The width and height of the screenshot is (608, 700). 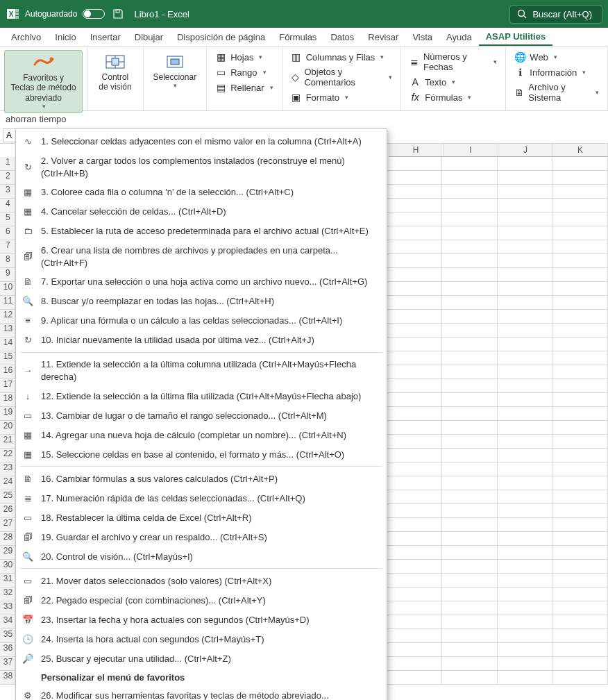 What do you see at coordinates (201, 658) in the screenshot?
I see `menu-item: 🔎25. Buscar y ejecutar una utilidad... (…` at bounding box center [201, 658].